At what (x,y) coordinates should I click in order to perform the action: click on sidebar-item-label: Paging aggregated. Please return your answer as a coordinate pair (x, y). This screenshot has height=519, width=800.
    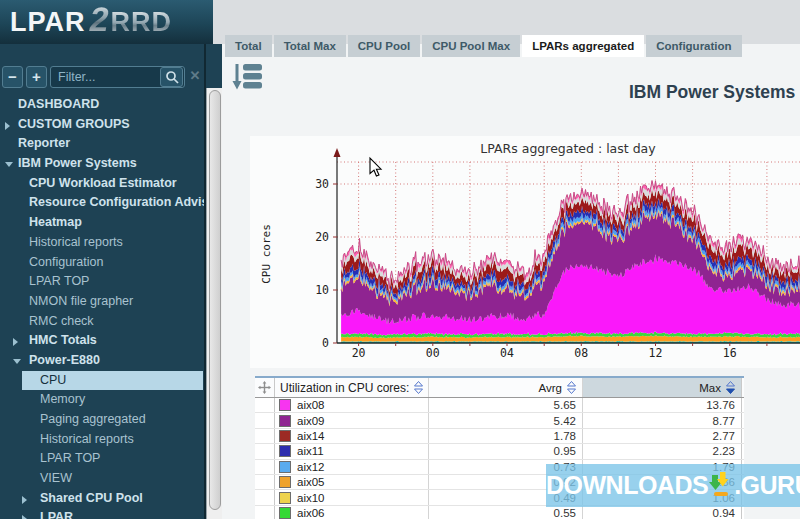
    Looking at the image, I should click on (93, 420).